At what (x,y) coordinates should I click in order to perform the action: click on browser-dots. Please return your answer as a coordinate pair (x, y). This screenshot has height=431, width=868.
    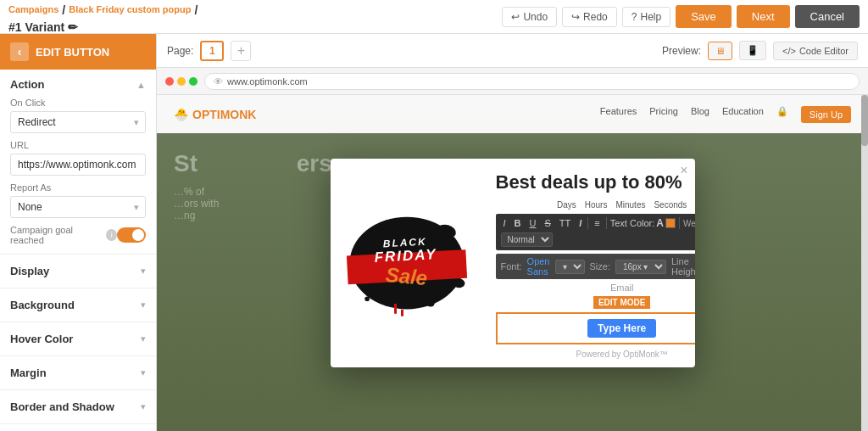
    Looking at the image, I should click on (181, 81).